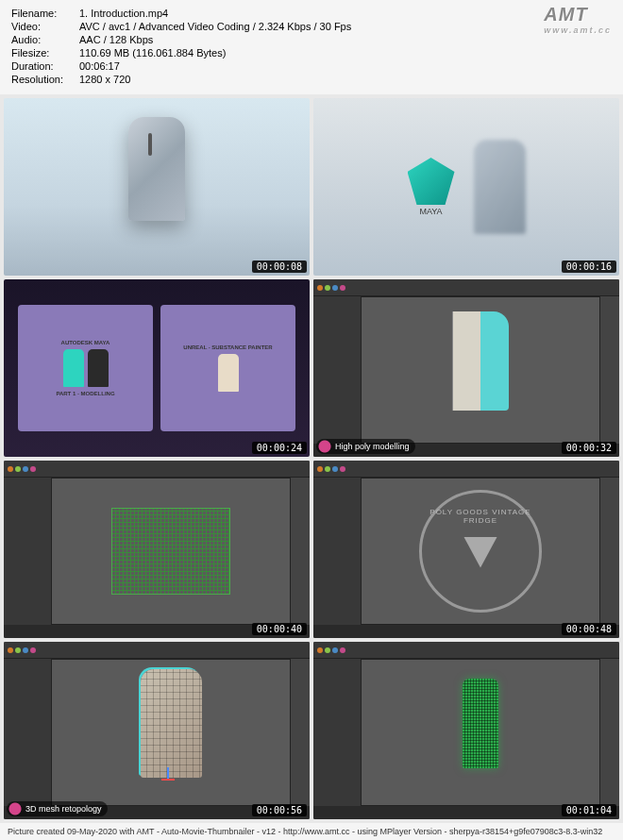 The width and height of the screenshot is (623, 840). What do you see at coordinates (480, 723) in the screenshot?
I see `fridge-green-mesh` at bounding box center [480, 723].